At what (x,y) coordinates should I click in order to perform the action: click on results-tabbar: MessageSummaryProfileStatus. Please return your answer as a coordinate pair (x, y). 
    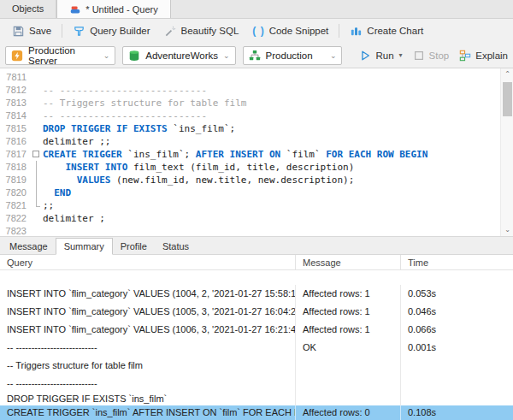
    Looking at the image, I should click on (256, 246).